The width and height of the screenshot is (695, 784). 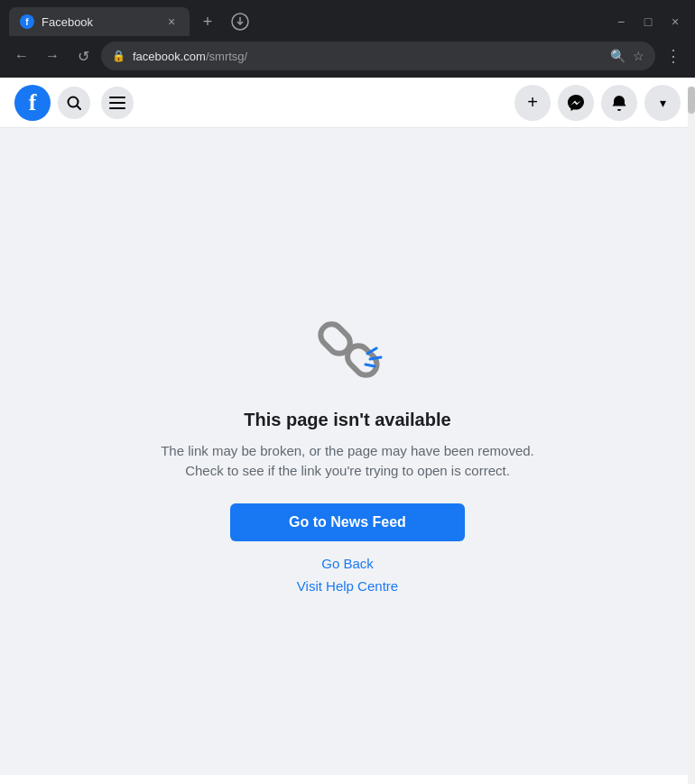 I want to click on bookmark-icon: ☆, so click(x=639, y=56).